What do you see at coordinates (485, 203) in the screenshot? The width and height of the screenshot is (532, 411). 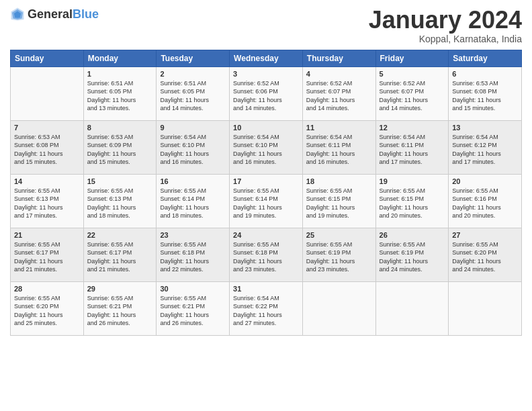 I see `day-info: Sunrise: 6:55 AM Sunset: 6:16 PM Dayligh…` at bounding box center [485, 203].